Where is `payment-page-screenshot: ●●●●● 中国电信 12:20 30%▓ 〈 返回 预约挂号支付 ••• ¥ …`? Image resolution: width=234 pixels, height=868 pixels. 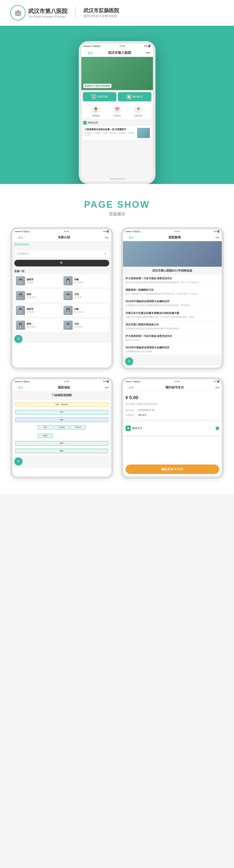
payment-page-screenshot: ●●●●● 中国电信 12:20 30%▓ 〈 返回 预约挂号支付 ••• ¥ … is located at coordinates (172, 428).